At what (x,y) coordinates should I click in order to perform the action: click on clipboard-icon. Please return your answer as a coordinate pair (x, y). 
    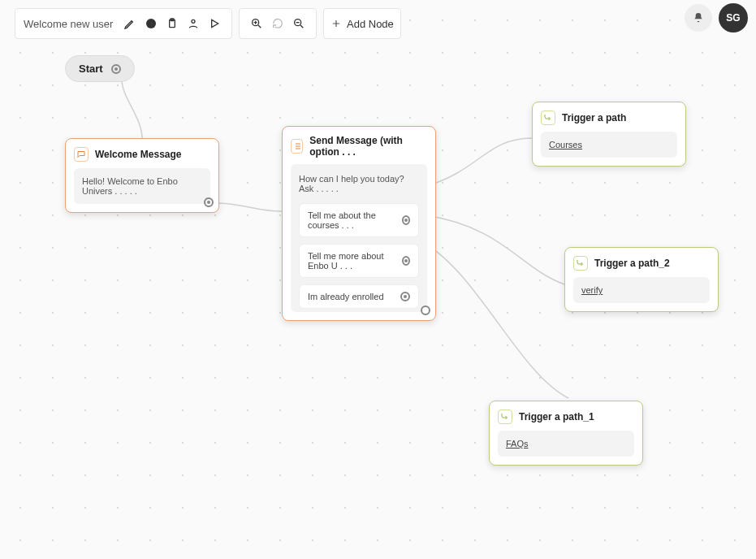
    Looking at the image, I should click on (172, 24).